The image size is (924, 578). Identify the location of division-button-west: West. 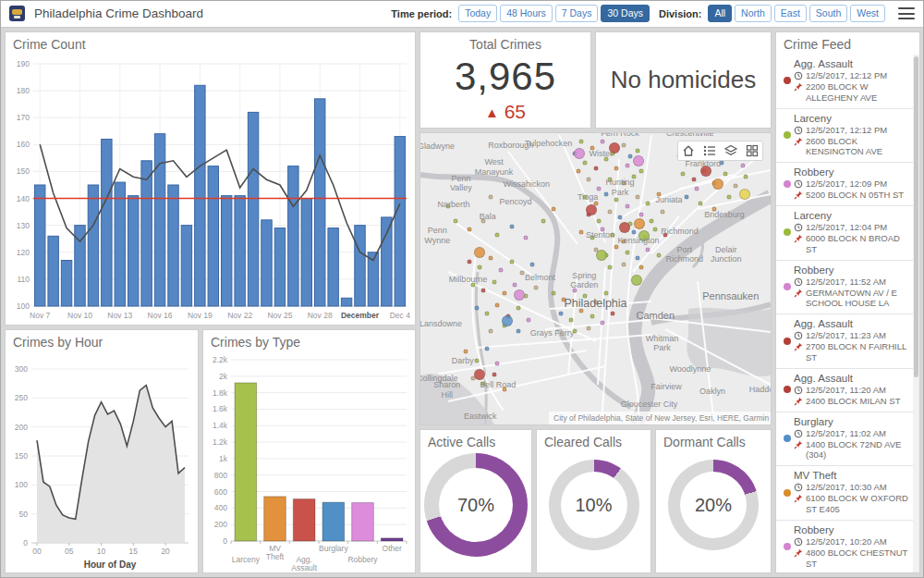
(868, 14).